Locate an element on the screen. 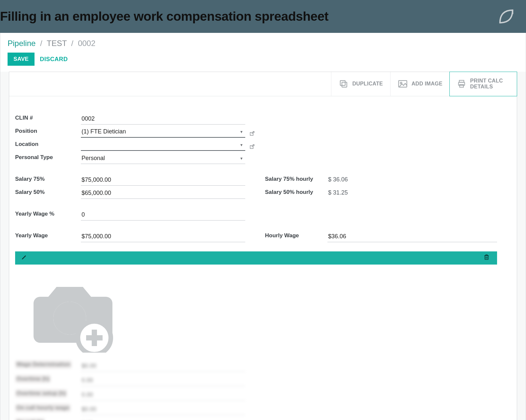  hourly-wage-input is located at coordinates (412, 237).